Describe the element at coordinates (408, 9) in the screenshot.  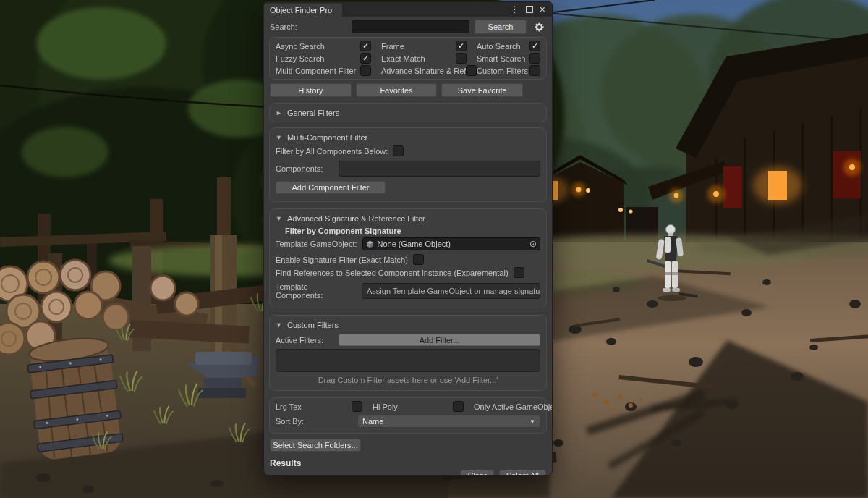
I see `window-titlebar: Object Finder Pro ⋮ ×` at that location.